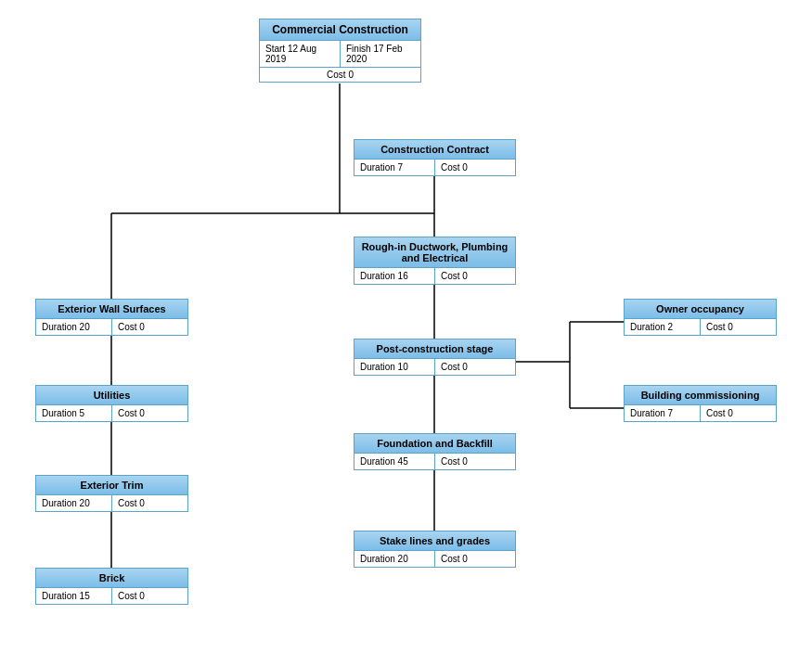  I want to click on et-duration: Duration 20, so click(74, 503).